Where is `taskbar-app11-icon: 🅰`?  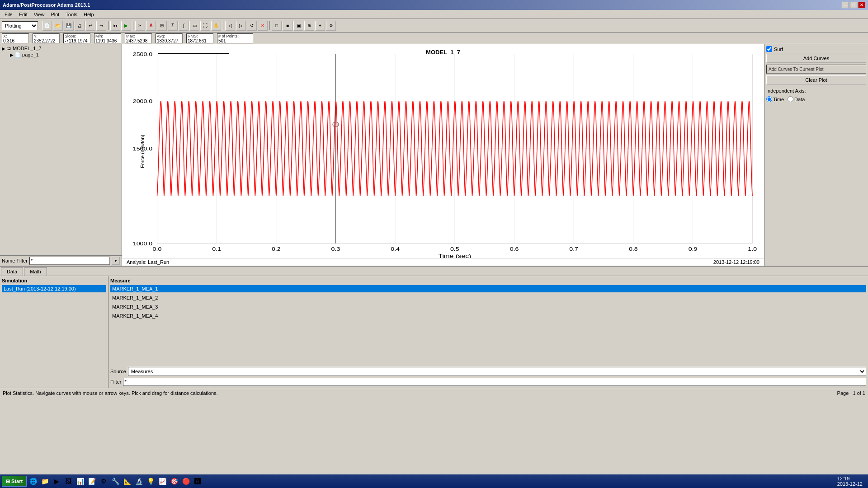
taskbar-app11-icon: 🅰 is located at coordinates (198, 481).